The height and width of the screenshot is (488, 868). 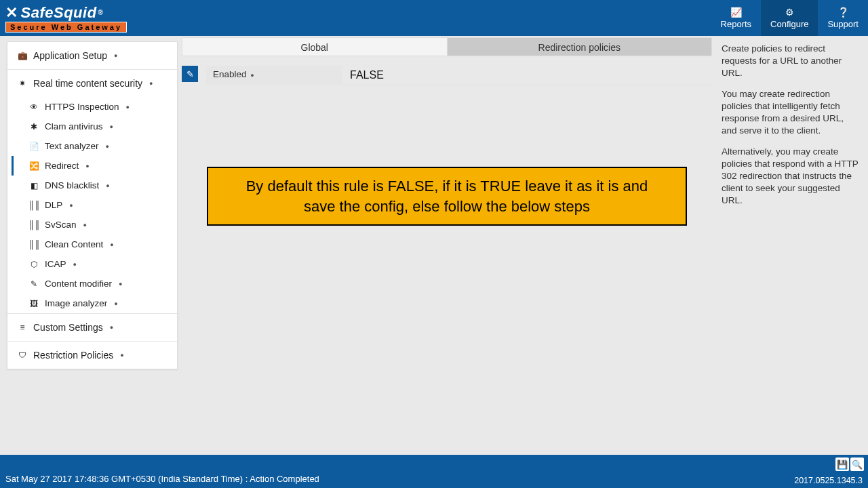 What do you see at coordinates (74, 126) in the screenshot?
I see `sidebar-item-label: Clam antivirus` at bounding box center [74, 126].